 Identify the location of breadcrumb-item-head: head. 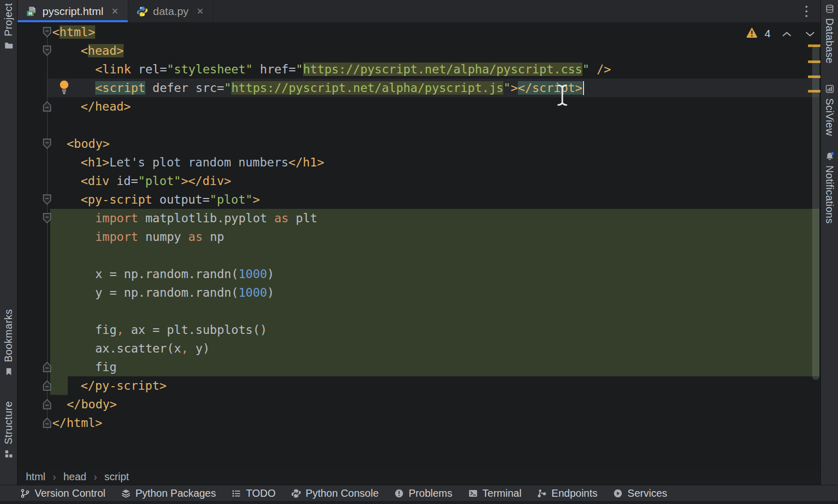
(74, 477).